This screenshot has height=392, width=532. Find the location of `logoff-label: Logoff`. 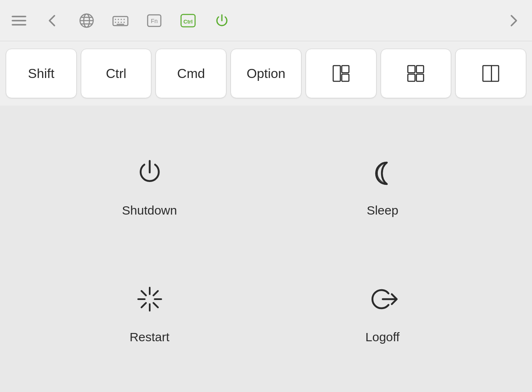

logoff-label: Logoff is located at coordinates (383, 337).